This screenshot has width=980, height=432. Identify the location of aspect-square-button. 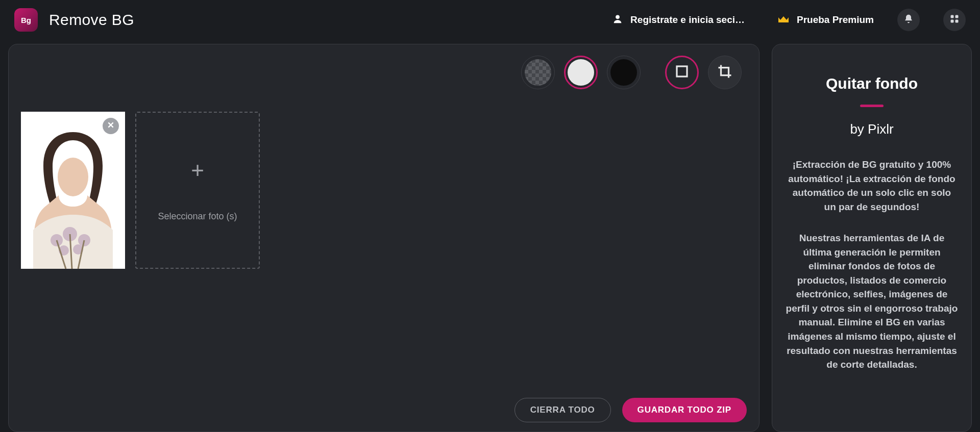
(682, 72).